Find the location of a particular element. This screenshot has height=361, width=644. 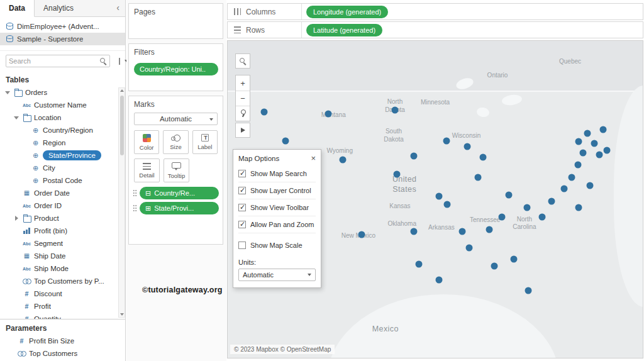

pan-tool-button is located at coordinates (243, 130).